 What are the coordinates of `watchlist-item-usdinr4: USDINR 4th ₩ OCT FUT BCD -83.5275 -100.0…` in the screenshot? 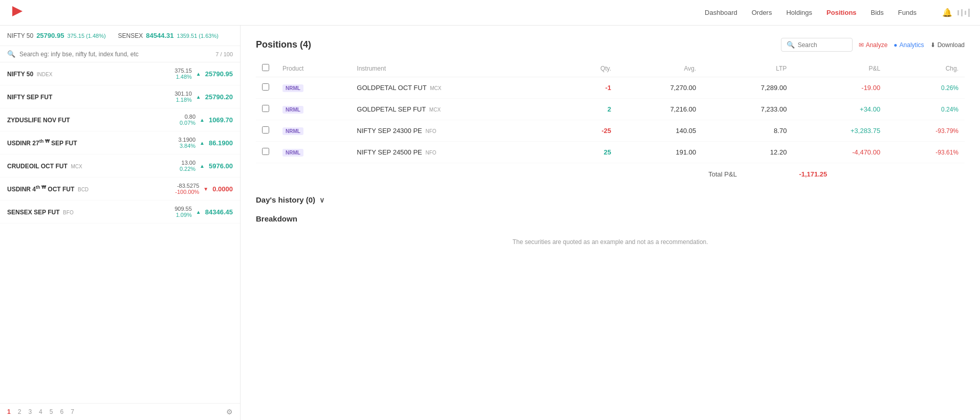 It's located at (120, 189).